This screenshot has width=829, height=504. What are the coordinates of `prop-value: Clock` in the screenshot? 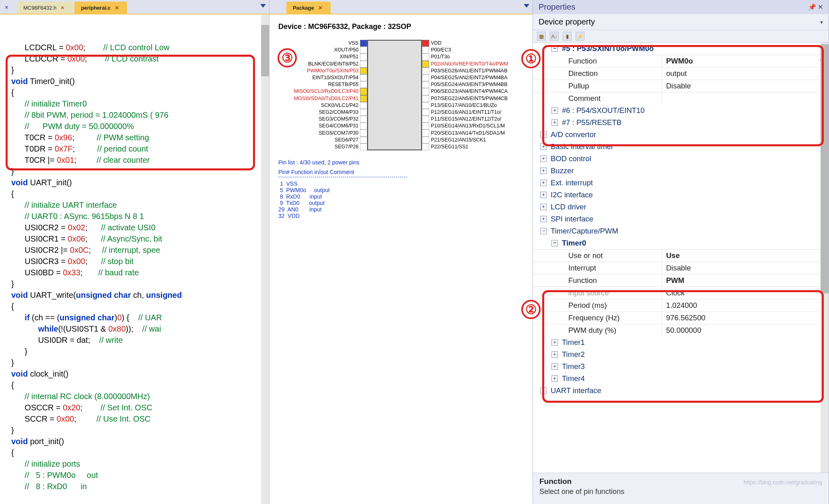 It's located at (745, 293).